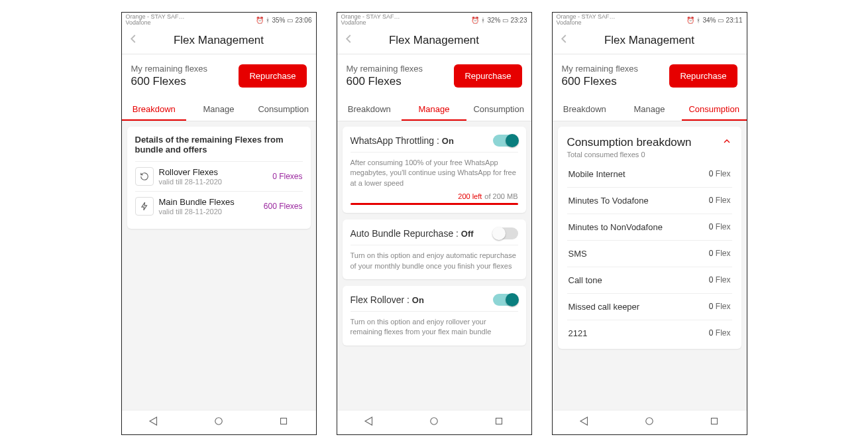 Image resolution: width=868 pixels, height=447 pixels. I want to click on cons-name: Minutes to NonVodafone, so click(616, 227).